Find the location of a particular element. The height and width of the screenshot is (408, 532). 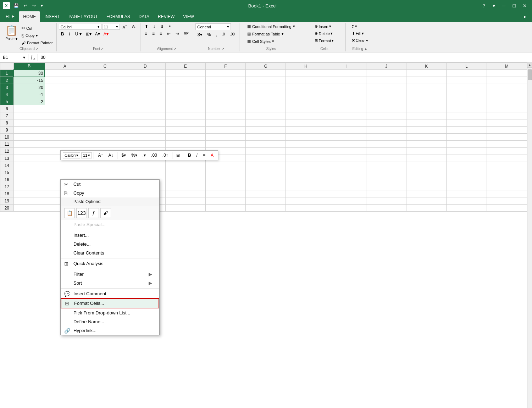

cell-e3 is located at coordinates (185, 88).